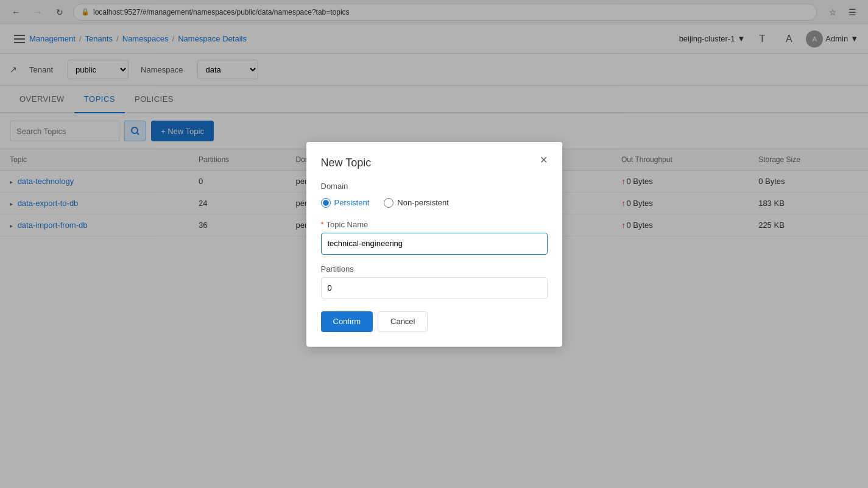  What do you see at coordinates (434, 186) in the screenshot?
I see `domain-label: Domain` at bounding box center [434, 186].